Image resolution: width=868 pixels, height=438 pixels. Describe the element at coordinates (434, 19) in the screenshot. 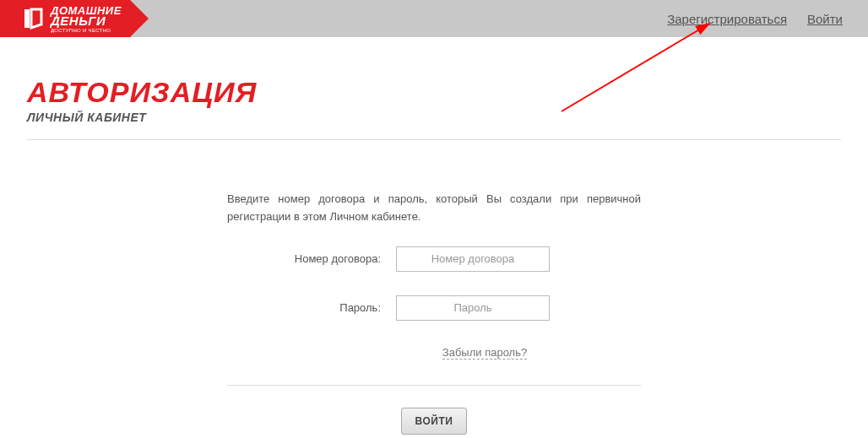

I see `header-bar: ДОМАШНИЕ ДЕНЬГИ ДОСТУПНО И ЧЕСТНО Зареги…` at that location.